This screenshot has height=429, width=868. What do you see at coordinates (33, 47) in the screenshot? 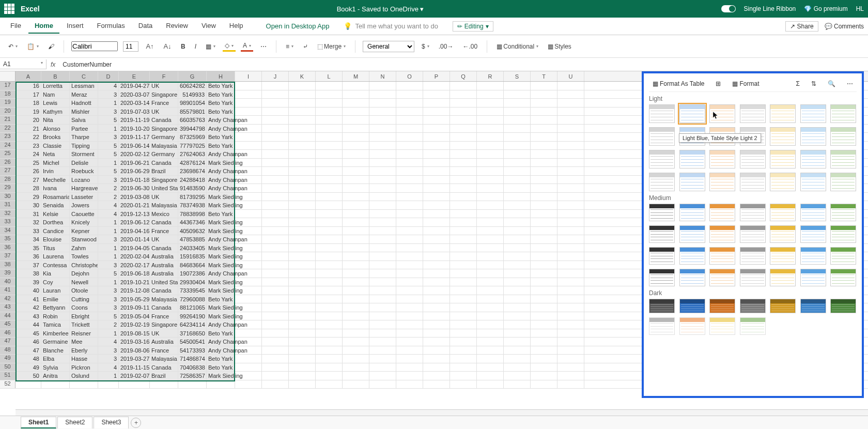
I see `paste-button: 📋` at bounding box center [33, 47].